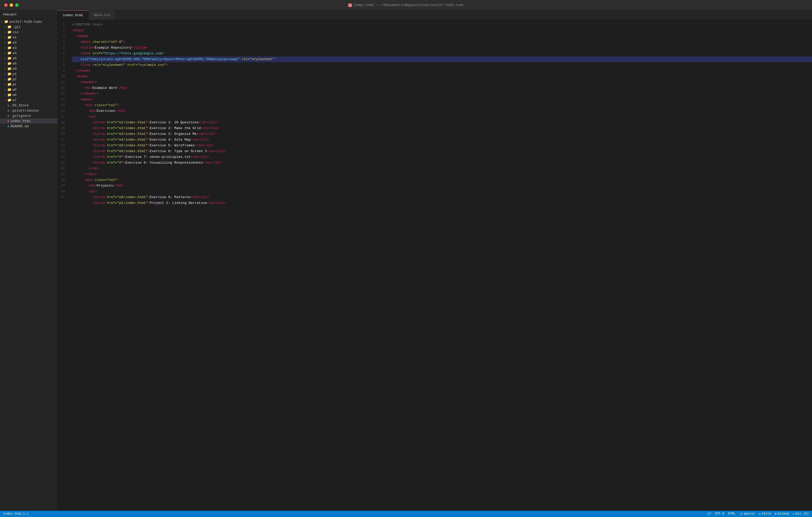 The image size is (812, 517). Describe the element at coordinates (62, 191) in the screenshot. I see `line-number: 30` at that location.